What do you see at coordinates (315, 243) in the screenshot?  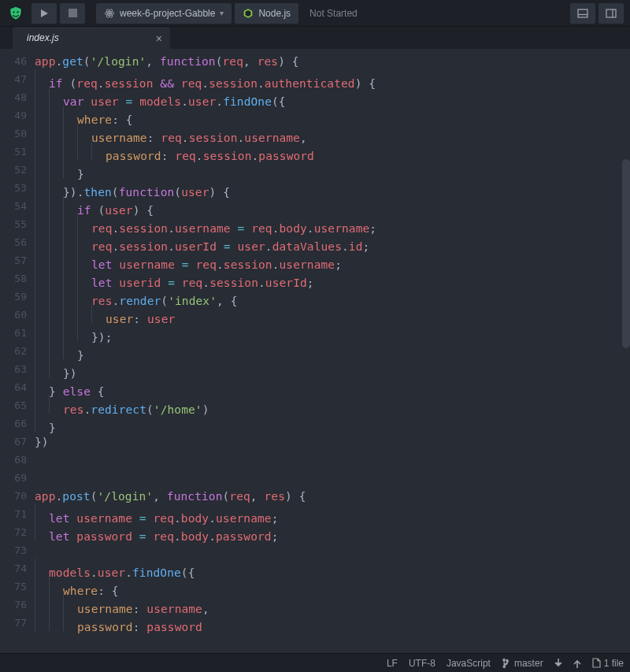 I see `code-line: 56req.session.userId = user.dataValues.i…` at bounding box center [315, 243].